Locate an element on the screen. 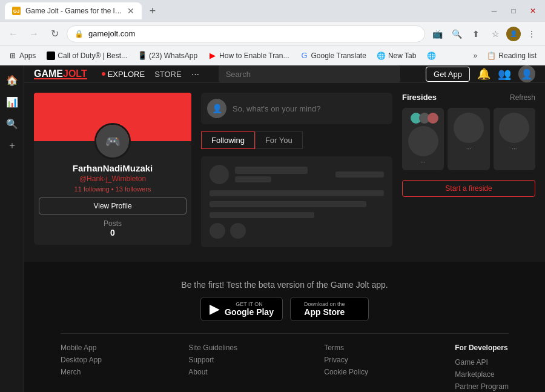 Image resolution: width=545 pixels, height=392 pixels. minimize-button: ─ is located at coordinates (494, 11).